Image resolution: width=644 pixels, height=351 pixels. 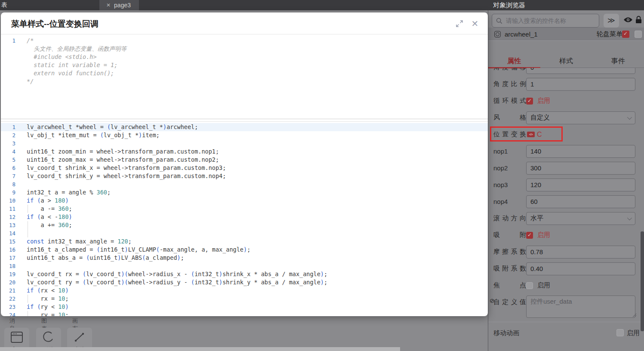 What do you see at coordinates (581, 84) in the screenshot?
I see `property-input-角度比例` at bounding box center [581, 84].